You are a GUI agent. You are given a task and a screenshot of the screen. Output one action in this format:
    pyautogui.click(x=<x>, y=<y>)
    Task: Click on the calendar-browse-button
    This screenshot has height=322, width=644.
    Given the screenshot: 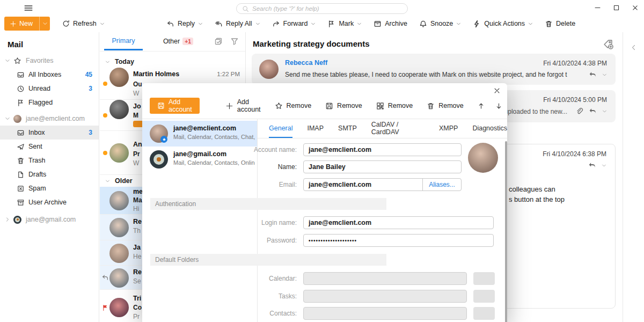 What is the action you would take?
    pyautogui.click(x=484, y=279)
    